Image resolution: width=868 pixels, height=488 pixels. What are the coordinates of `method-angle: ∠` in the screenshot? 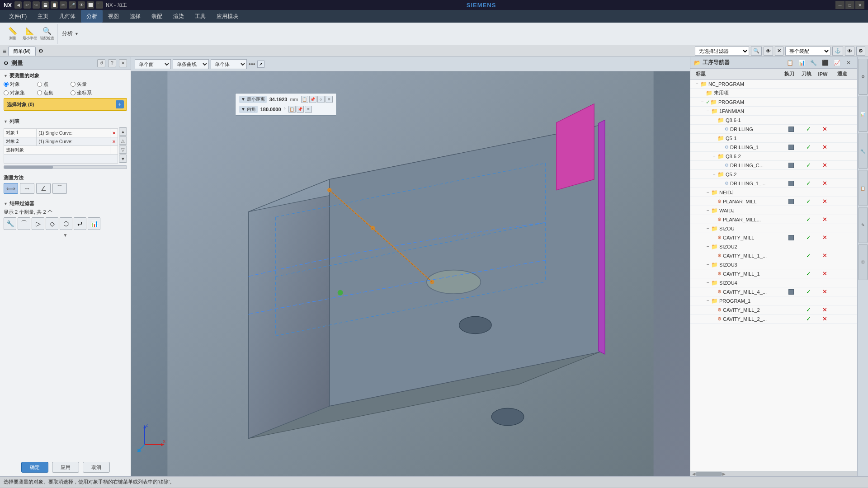 It's located at (43, 188).